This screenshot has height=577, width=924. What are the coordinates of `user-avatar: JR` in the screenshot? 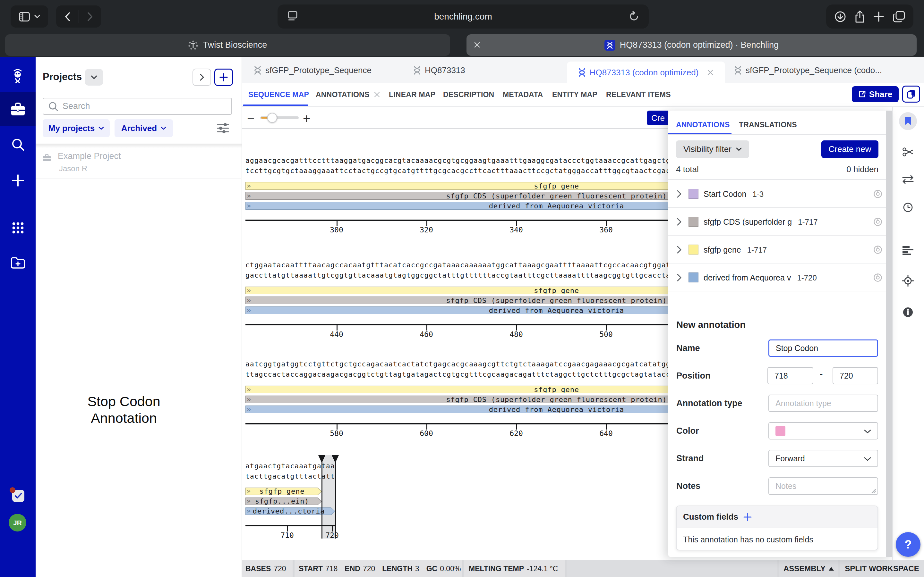 It's located at (18, 523).